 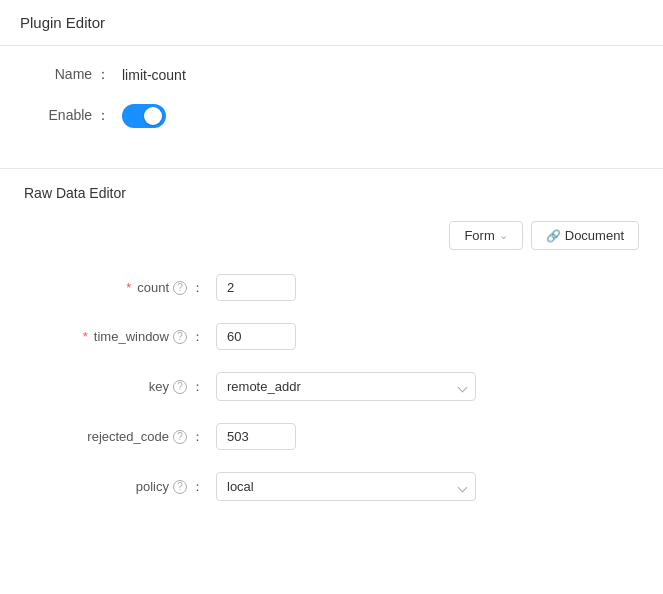 What do you see at coordinates (256, 336) in the screenshot?
I see `time-window-input` at bounding box center [256, 336].